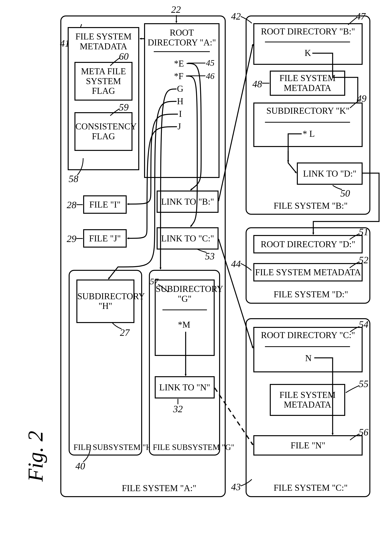  I want to click on subdir-g-label: SUBDIRECTORY "G", so click(185, 294).